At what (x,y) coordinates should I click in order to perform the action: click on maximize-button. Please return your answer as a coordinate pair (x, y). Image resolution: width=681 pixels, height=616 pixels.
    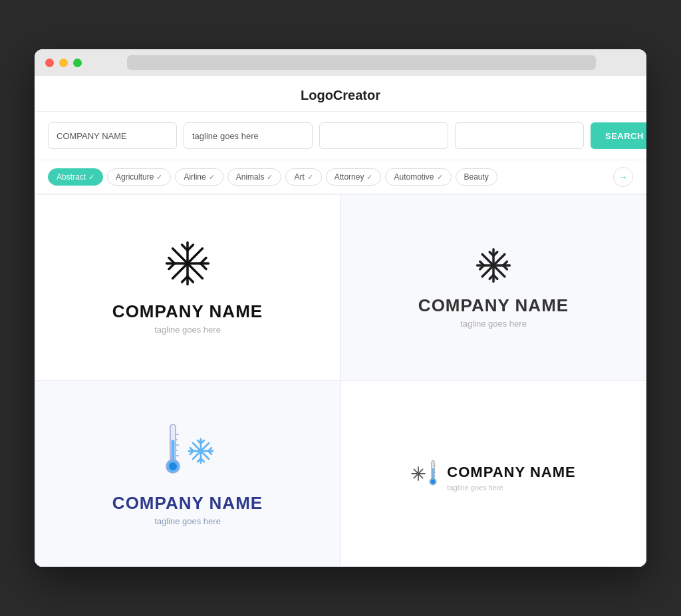
    Looking at the image, I should click on (77, 63).